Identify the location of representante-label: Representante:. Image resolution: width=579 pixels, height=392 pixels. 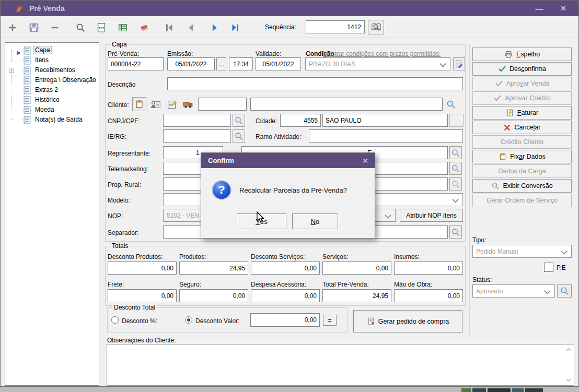
(129, 153).